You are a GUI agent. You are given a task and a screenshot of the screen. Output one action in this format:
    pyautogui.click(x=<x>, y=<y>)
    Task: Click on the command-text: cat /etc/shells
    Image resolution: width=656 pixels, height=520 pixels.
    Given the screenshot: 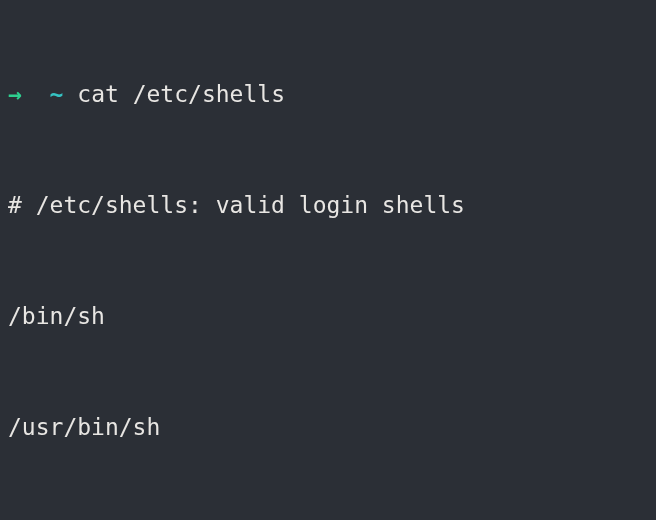 What is the action you would take?
    pyautogui.click(x=181, y=94)
    